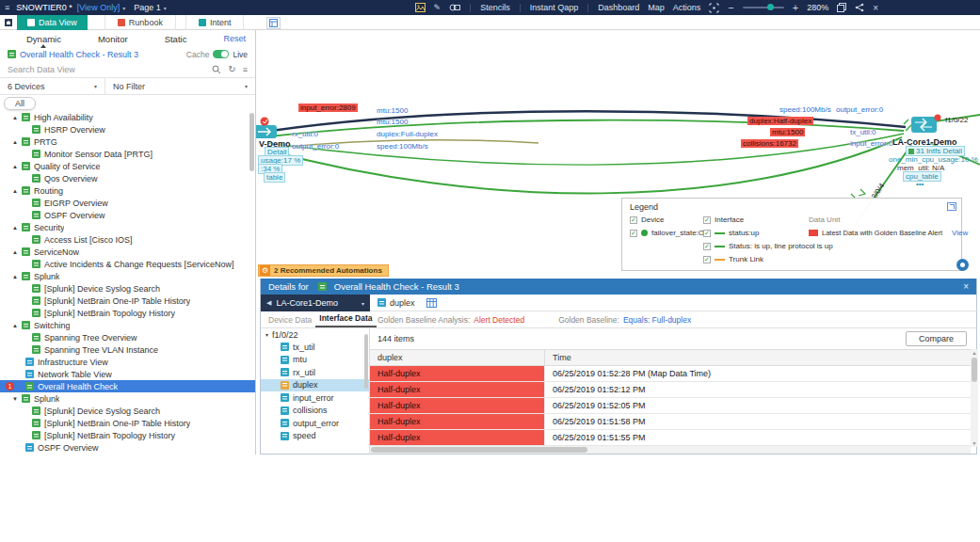  What do you see at coordinates (41, 70) in the screenshot?
I see `search-input: Search Data View` at bounding box center [41, 70].